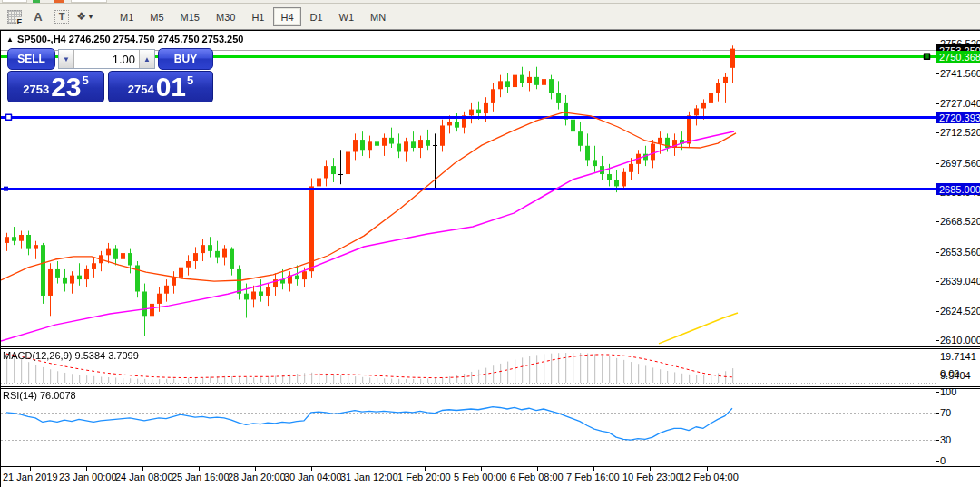  I want to click on time-tick-label: 10 Feb 23:00, so click(652, 477).